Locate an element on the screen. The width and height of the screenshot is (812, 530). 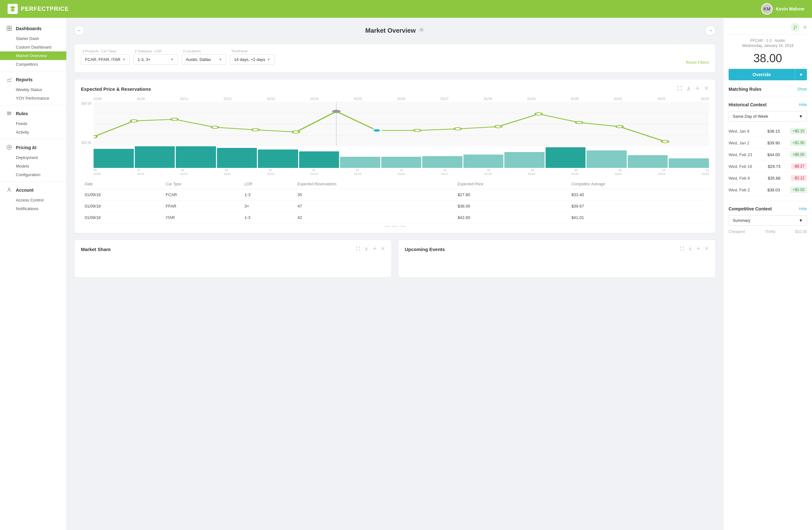
sidebar-item-activity: Activity is located at coordinates (33, 132).